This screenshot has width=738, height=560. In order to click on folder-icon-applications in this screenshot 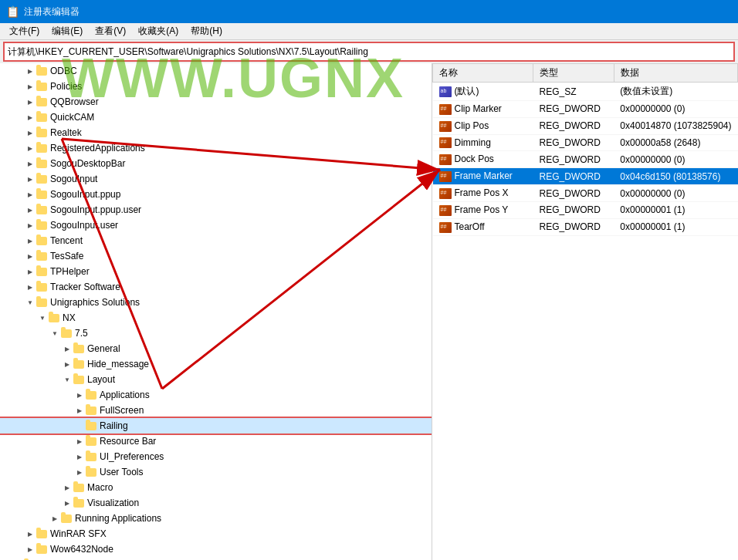, I will do `click(91, 395)`.